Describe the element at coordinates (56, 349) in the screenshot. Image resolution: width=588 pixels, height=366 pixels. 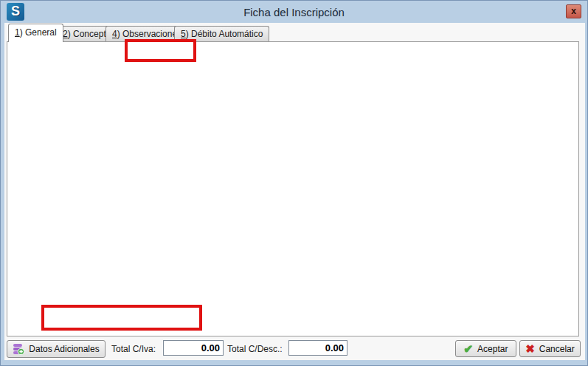
I see `datos-adicionales-button: Datos Adicionales` at that location.